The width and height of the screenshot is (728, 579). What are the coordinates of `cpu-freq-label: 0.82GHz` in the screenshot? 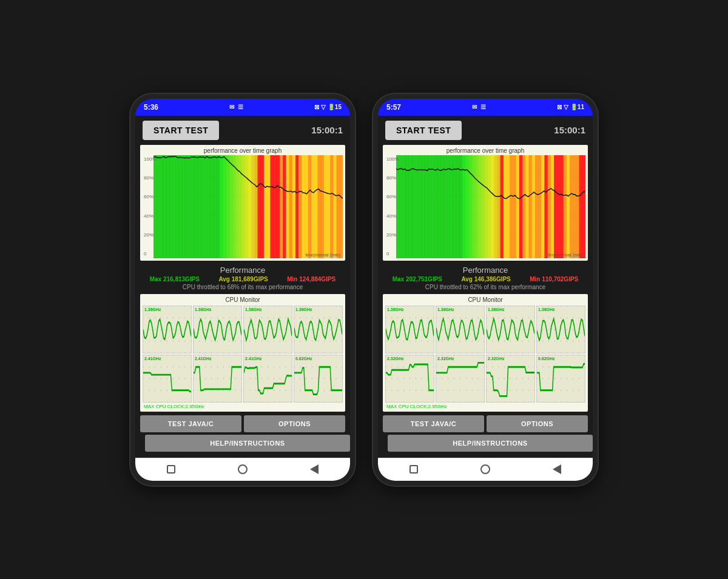 It's located at (547, 359).